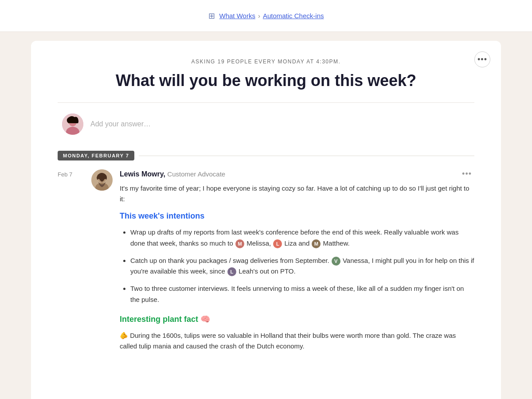 The height and width of the screenshot is (399, 532). Describe the element at coordinates (232, 272) in the screenshot. I see `mention-avatar-leah: L` at that location.